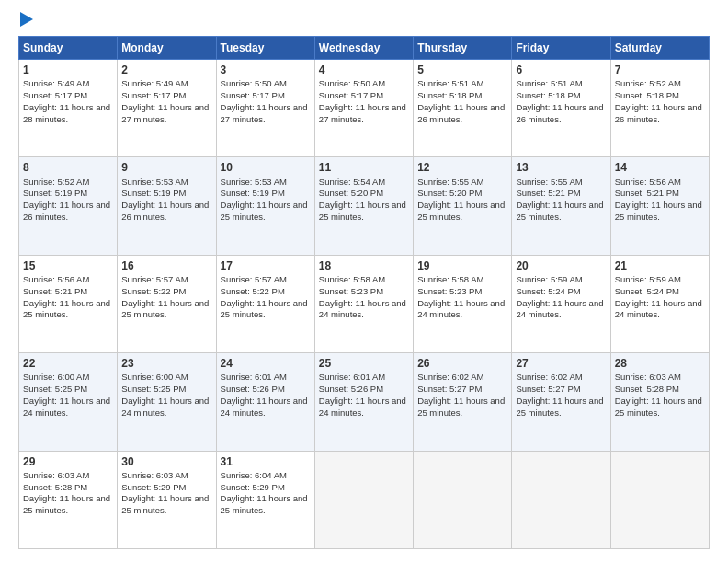  What do you see at coordinates (660, 402) in the screenshot?
I see `calendar-day-cell: 28Sunrise: 6:03 AMSunset: 5:28 PMDayligh…` at bounding box center [660, 402].